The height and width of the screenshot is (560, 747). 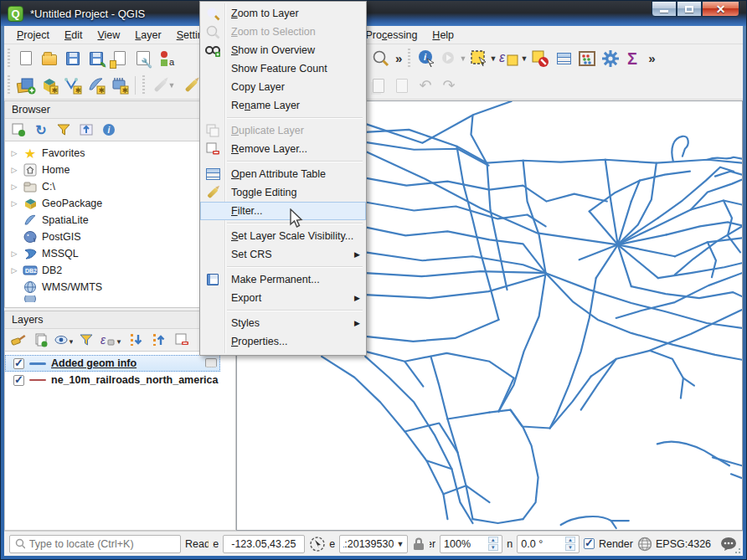 I want to click on processing-gear-button, so click(x=610, y=59).